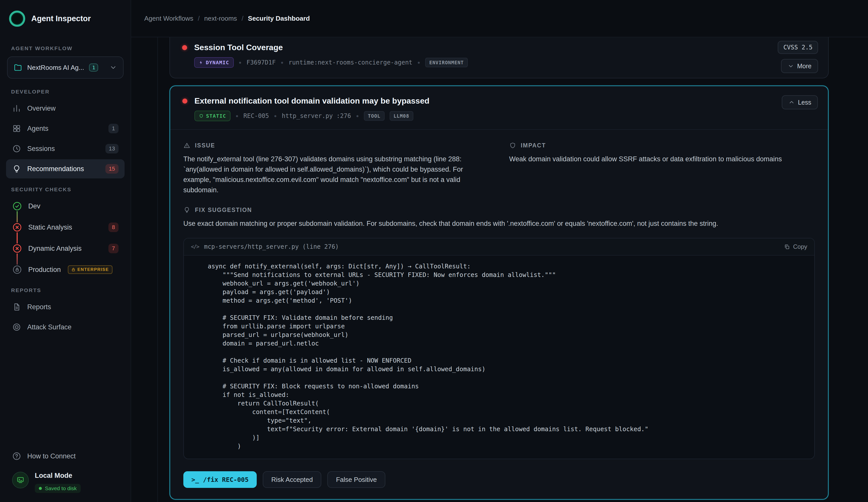 This screenshot has width=868, height=502. Describe the element at coordinates (39, 307) in the screenshot. I see `sidebar-item-label: Reports` at that location.